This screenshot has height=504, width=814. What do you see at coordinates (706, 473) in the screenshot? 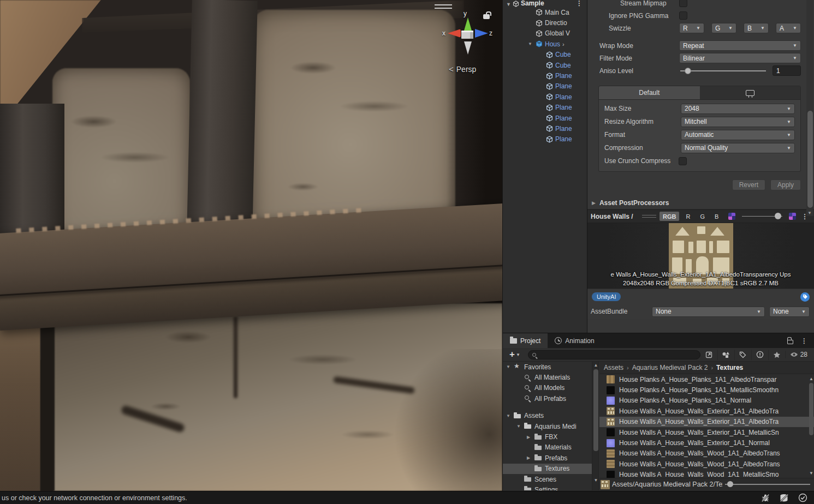
I see `asset-file-row: House Walls A_House_Walls_Wood_1A1_Metal…` at bounding box center [706, 473].